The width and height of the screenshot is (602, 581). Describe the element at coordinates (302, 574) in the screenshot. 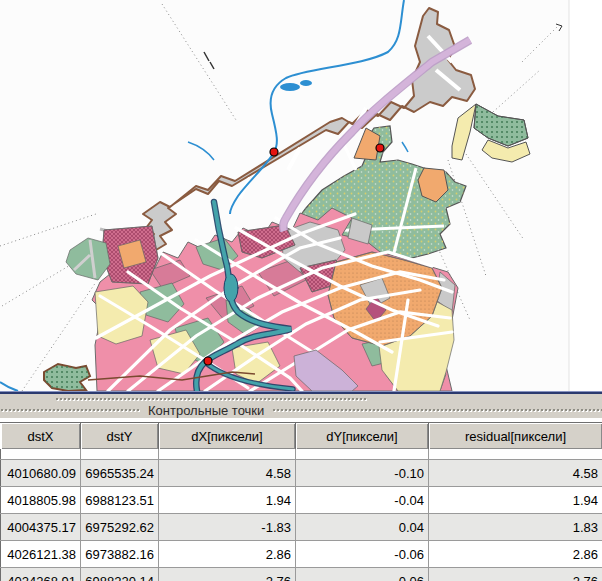

I see `table-row: 4024268.916988220.14-2.760.062.76` at that location.